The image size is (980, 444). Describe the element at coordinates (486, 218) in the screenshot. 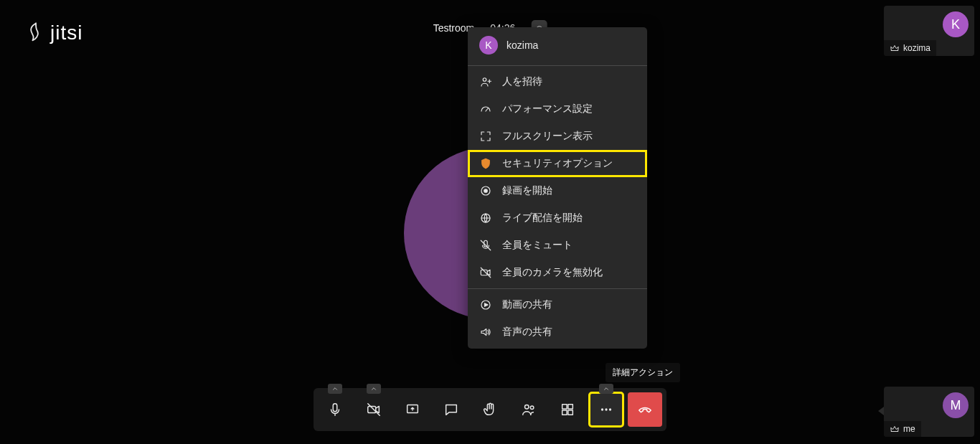

I see `globe-icon` at that location.